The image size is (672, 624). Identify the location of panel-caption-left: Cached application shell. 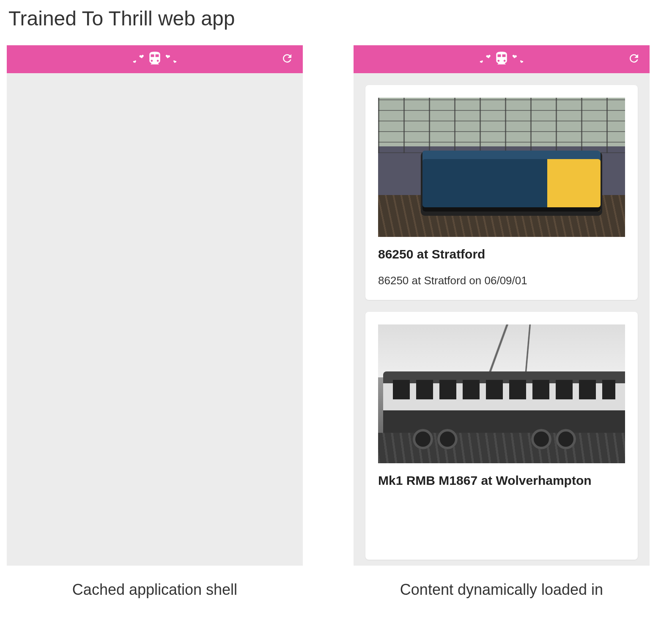
(155, 590).